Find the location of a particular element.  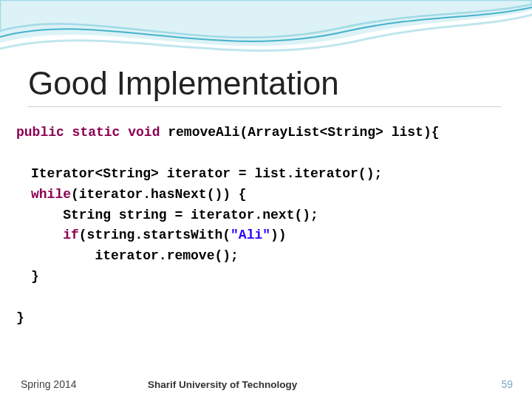

code-keyword: if is located at coordinates (55, 235).